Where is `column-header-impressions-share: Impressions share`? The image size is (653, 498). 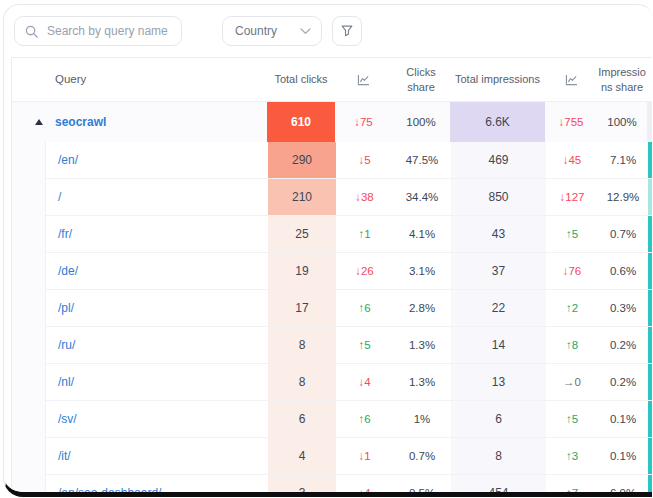 column-header-impressions-share: Impressions share is located at coordinates (622, 80).